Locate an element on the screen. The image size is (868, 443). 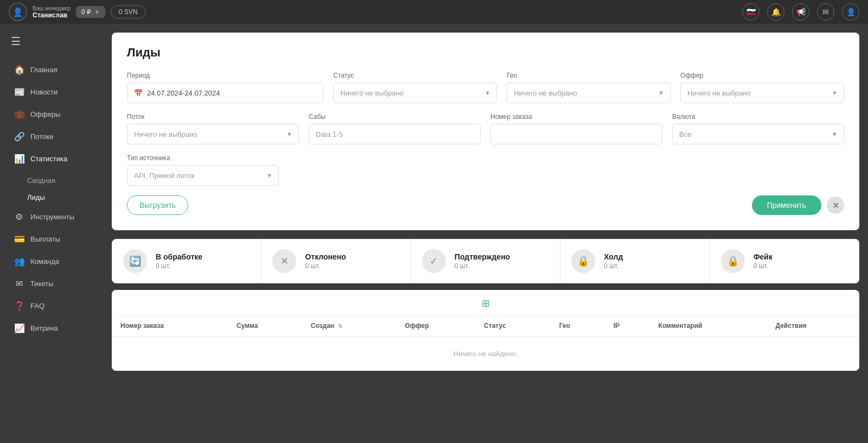
col-status: Статус is located at coordinates (513, 326).